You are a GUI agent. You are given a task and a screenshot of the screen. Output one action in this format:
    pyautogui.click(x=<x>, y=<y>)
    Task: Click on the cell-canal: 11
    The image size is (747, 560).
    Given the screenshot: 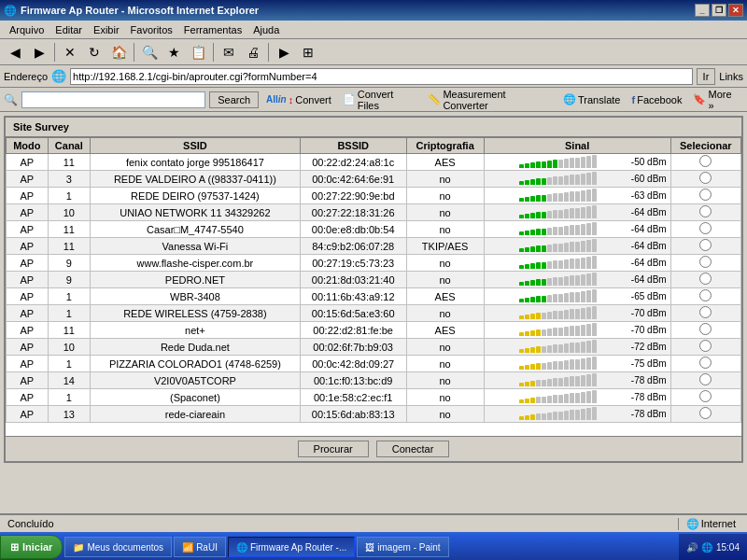 What is the action you would take?
    pyautogui.click(x=69, y=162)
    